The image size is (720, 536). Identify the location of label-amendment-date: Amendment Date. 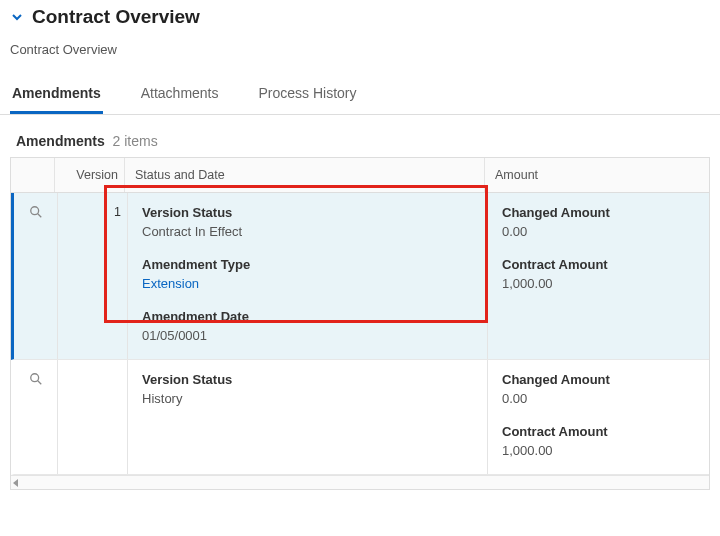
(308, 316).